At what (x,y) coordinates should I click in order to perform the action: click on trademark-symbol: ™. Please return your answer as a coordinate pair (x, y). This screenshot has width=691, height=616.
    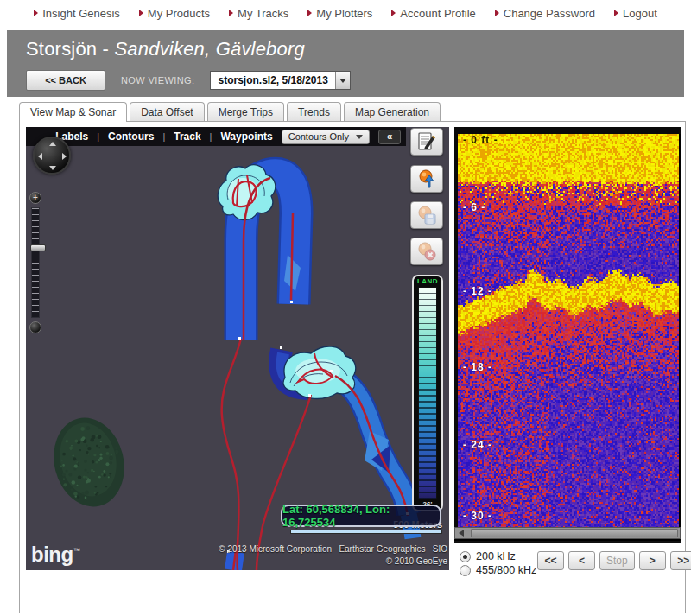
    Looking at the image, I should click on (77, 551).